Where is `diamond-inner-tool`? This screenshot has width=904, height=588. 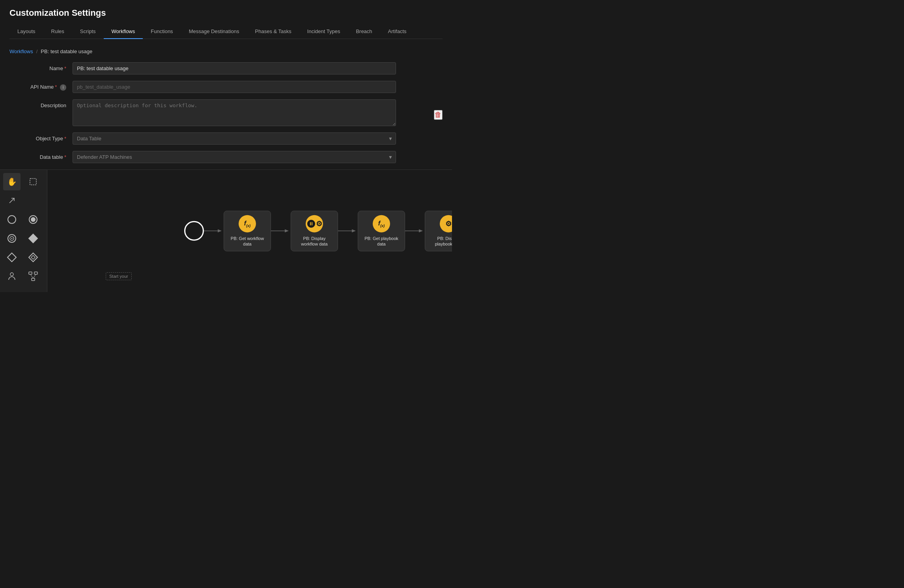
diamond-inner-tool is located at coordinates (33, 257).